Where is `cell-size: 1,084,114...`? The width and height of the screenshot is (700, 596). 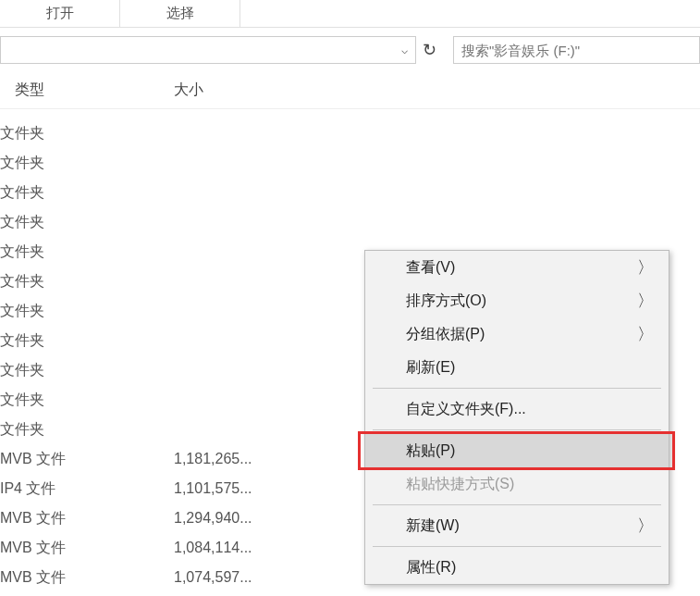
cell-size: 1,084,114... is located at coordinates (213, 548).